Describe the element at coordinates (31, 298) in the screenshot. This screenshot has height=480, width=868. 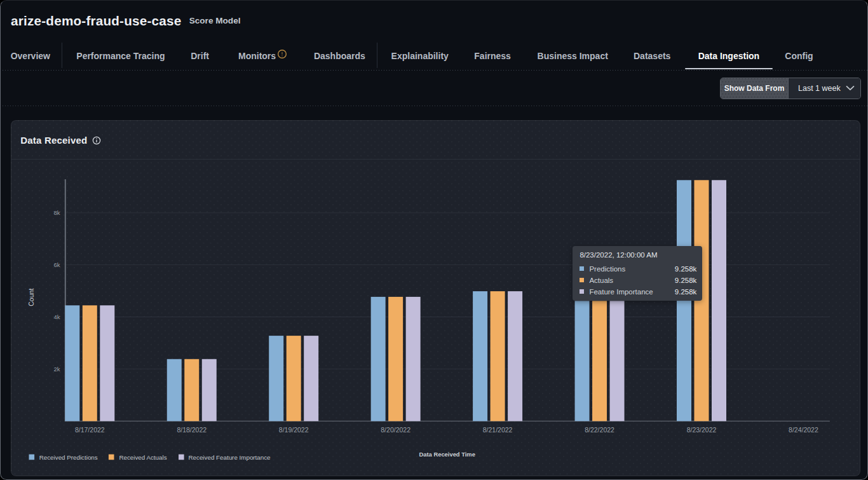
I see `svg-text: Count` at that location.